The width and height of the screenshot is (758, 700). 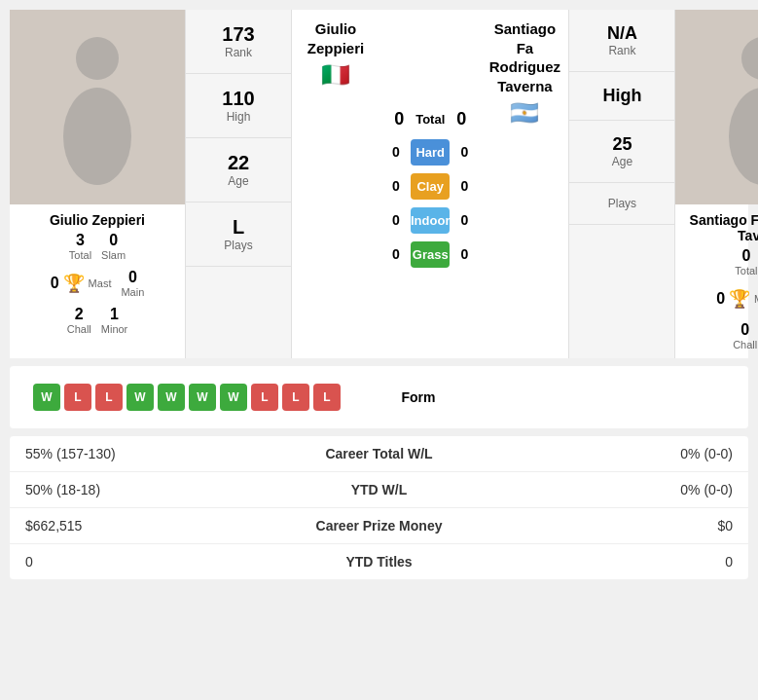 What do you see at coordinates (379, 562) in the screenshot?
I see `stats-row-3-center: YTD Titles` at bounding box center [379, 562].